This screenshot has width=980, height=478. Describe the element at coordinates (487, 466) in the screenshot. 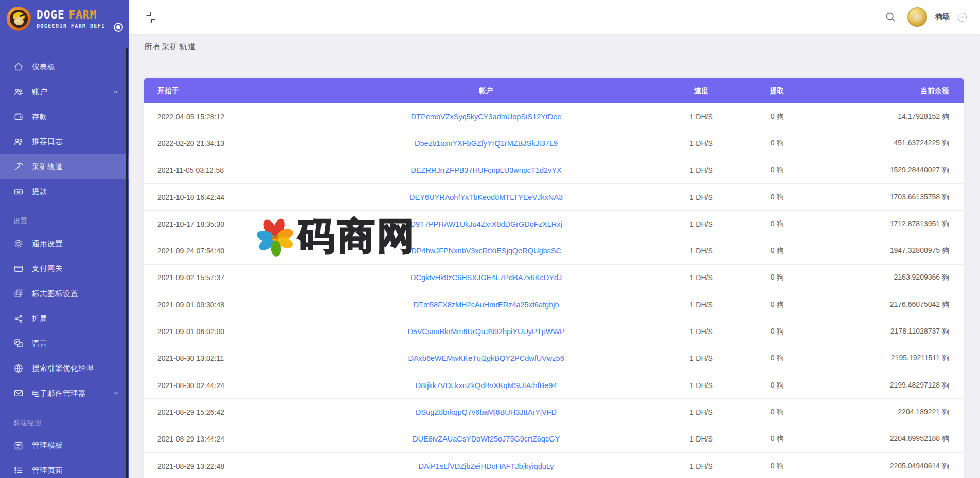

I see `account-link: DAiP1sLfVDZjbZeiHDoHAFTJbjkyiqduLy` at that location.